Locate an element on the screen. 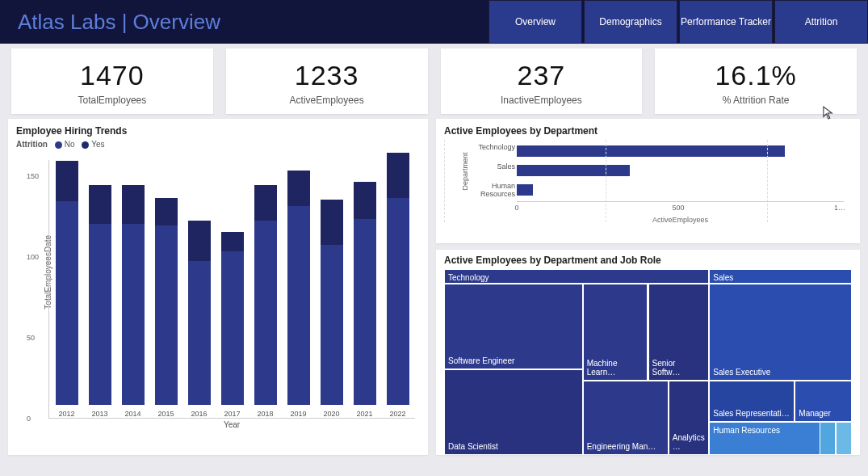 The width and height of the screenshot is (868, 476). treemap-cell: Machine Learn… is located at coordinates (615, 332).